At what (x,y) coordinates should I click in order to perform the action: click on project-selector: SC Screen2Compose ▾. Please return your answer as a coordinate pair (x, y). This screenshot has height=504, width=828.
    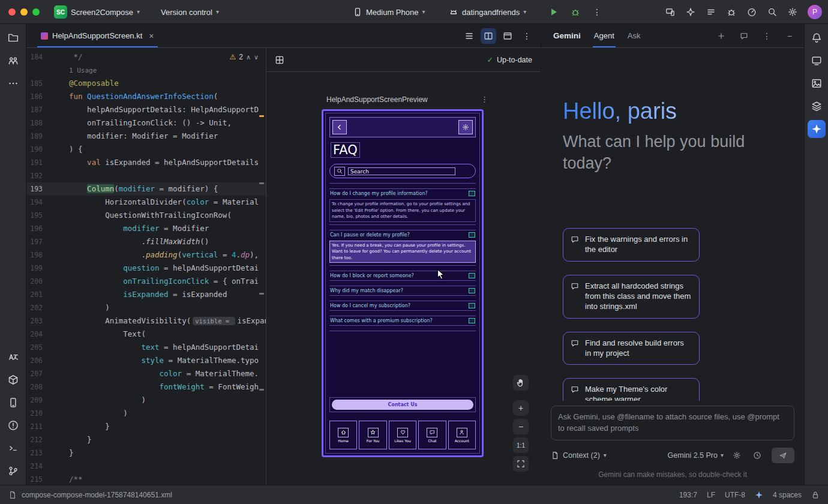
    Looking at the image, I should click on (97, 12).